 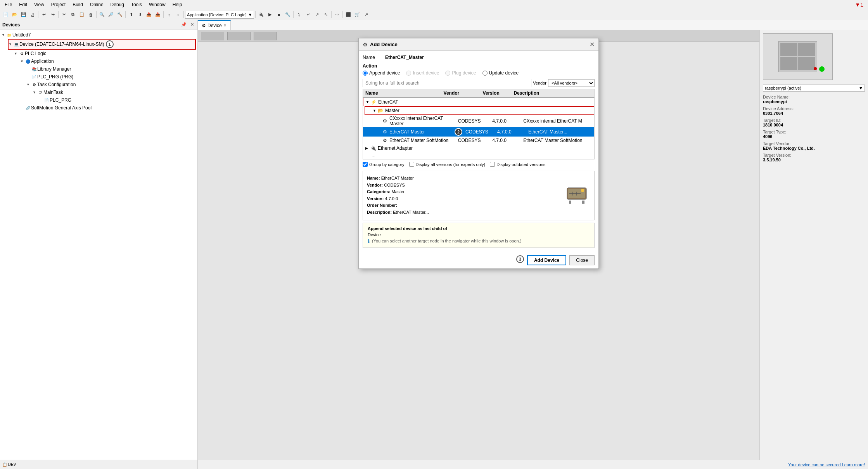 I want to click on nav-btn: ⇨, so click(x=337, y=15).